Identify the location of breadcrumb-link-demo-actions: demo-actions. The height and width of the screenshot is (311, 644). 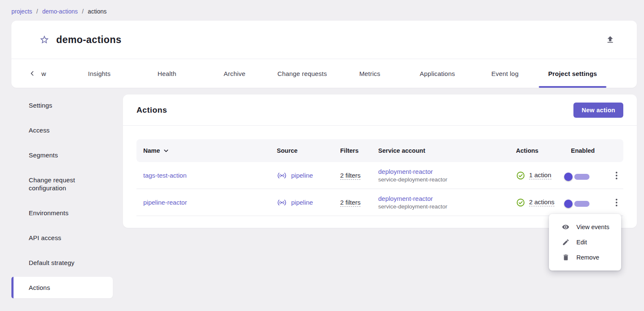
(60, 11).